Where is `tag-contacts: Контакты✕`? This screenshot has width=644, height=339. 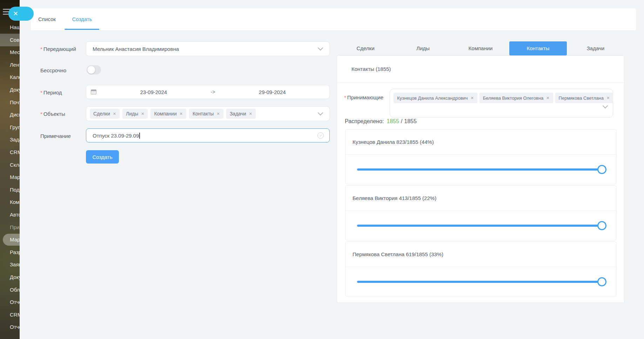
tag-contacts: Контакты✕ is located at coordinates (206, 114).